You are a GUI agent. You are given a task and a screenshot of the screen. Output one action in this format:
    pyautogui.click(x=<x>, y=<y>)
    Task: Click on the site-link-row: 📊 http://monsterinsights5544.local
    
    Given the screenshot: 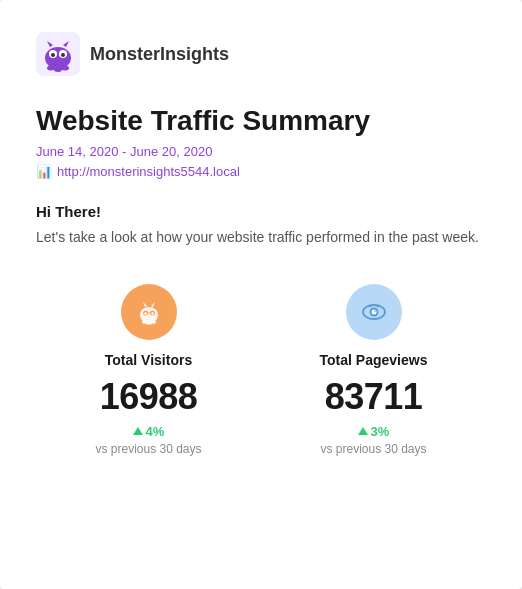 What is the action you would take?
    pyautogui.click(x=261, y=172)
    